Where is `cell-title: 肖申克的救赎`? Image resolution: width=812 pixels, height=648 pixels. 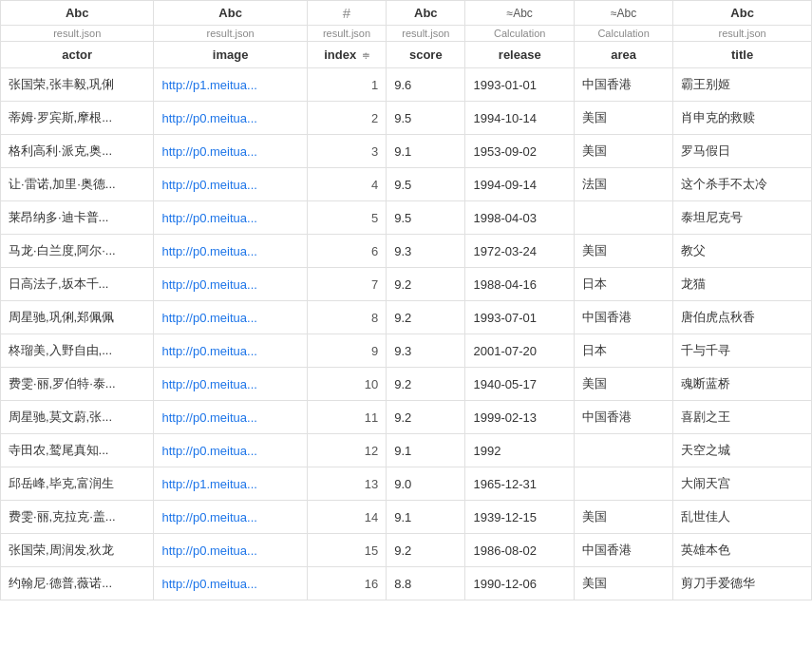 cell-title: 肖申克的救赎 is located at coordinates (743, 118).